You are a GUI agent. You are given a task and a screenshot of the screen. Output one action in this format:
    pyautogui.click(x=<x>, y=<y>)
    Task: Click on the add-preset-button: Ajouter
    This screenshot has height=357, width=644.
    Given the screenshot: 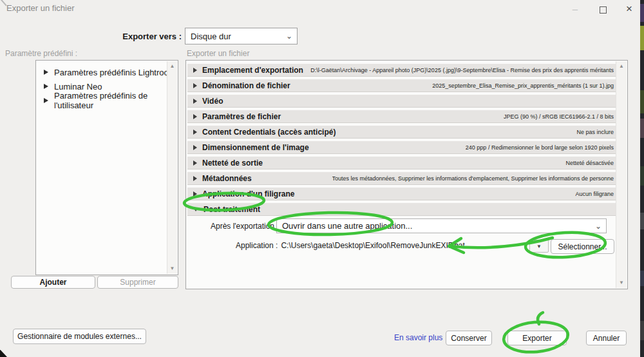 What is the action you would take?
    pyautogui.click(x=53, y=282)
    